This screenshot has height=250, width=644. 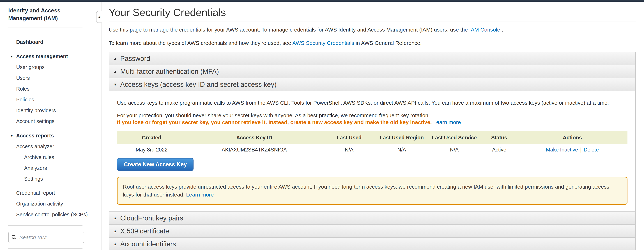 What do you see at coordinates (372, 143) in the screenshot?
I see `access-keys-table: Created Access Key ID Last Used Last Use…` at bounding box center [372, 143].